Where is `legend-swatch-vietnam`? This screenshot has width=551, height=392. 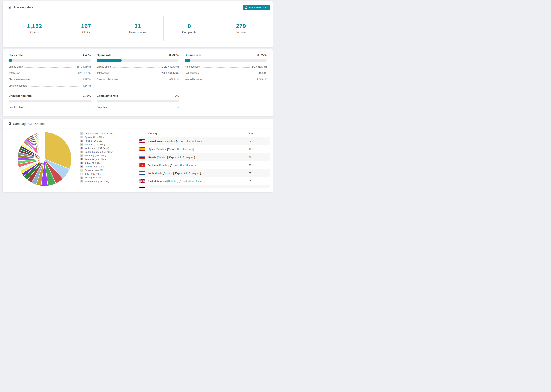
legend-swatch-vietnam is located at coordinates (82, 145).